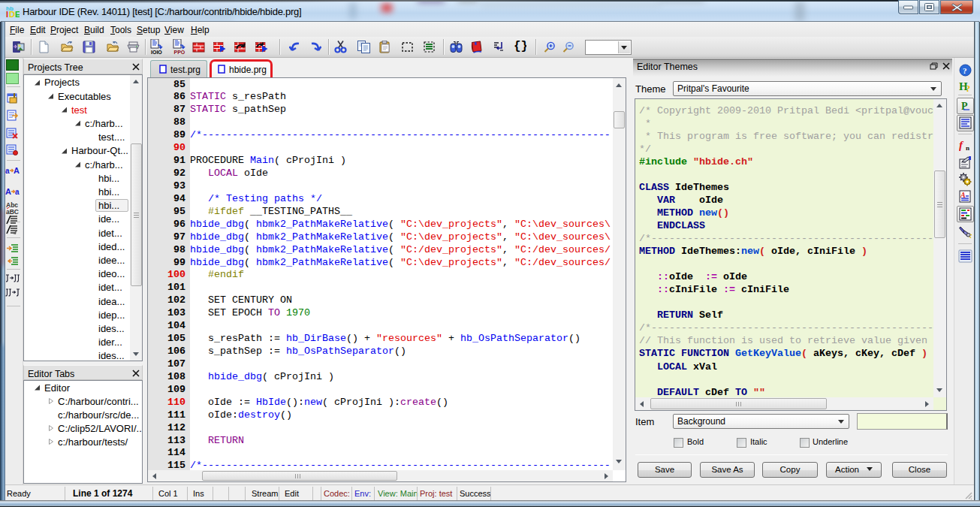 This screenshot has width=980, height=507. What do you see at coordinates (17, 14) in the screenshot?
I see `svg-text: E` at bounding box center [17, 14].